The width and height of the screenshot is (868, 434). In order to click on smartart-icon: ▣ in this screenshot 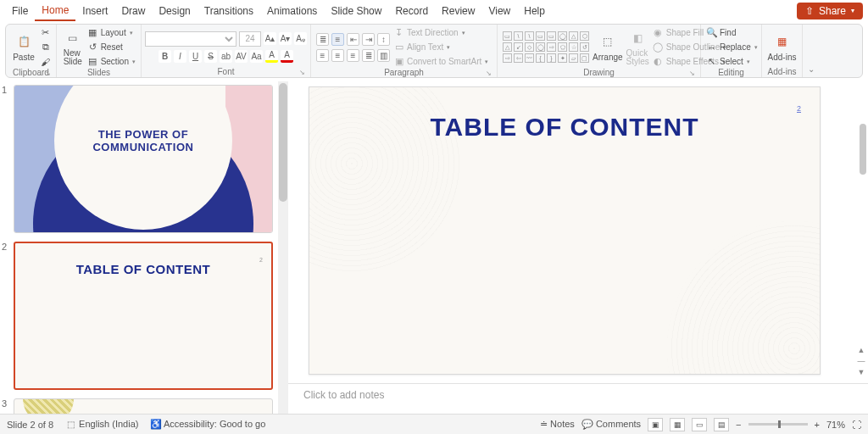, I will do `click(398, 61)`.